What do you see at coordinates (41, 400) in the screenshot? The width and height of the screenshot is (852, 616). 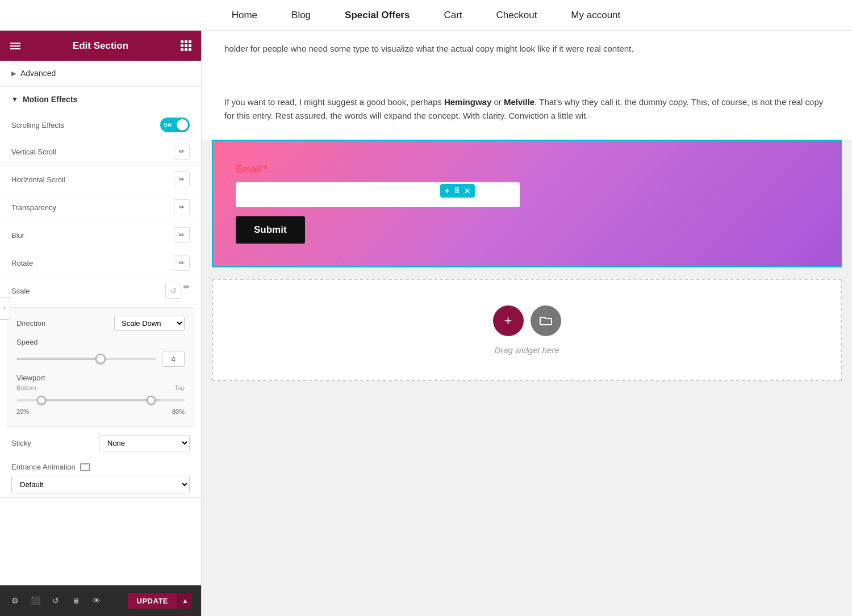 I see `viewport-thumb-left` at bounding box center [41, 400].